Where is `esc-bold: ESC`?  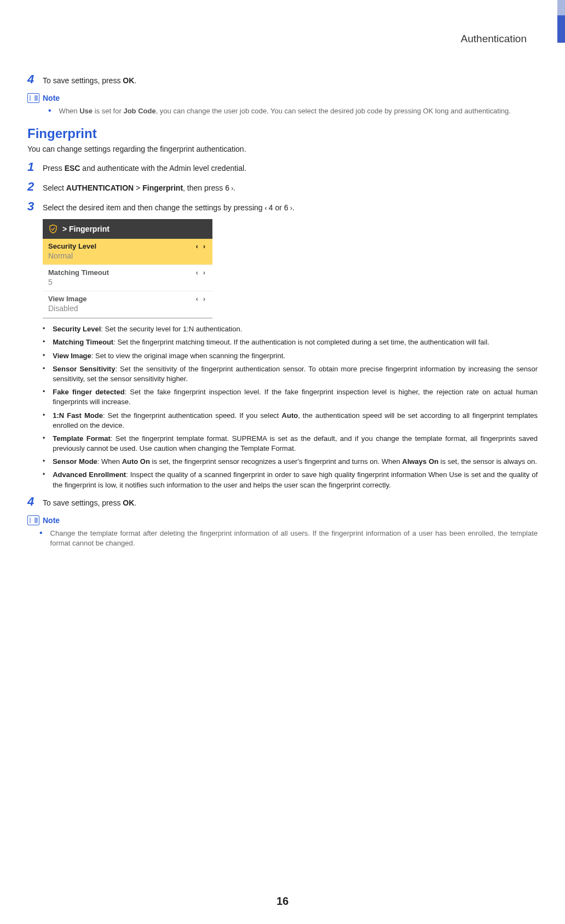
esc-bold: ESC is located at coordinates (72, 168).